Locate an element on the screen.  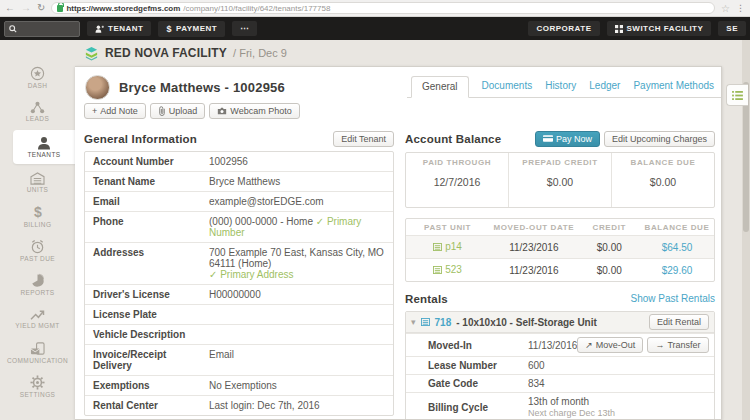
rental-row: Billing Cycle 13th of monthNext charge D… is located at coordinates (560, 406).